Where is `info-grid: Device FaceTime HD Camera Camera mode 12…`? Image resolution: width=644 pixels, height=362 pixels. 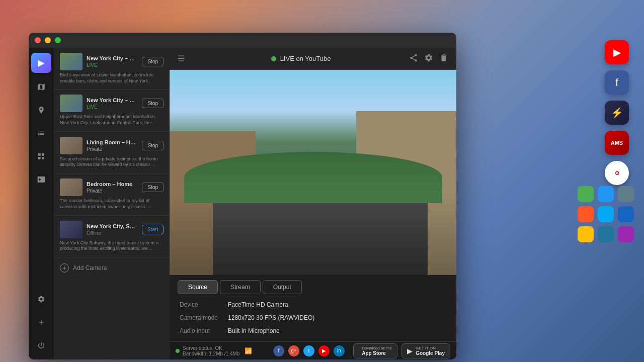
info-grid: Device FaceTime HD Camera Camera mode 12… is located at coordinates (313, 318).